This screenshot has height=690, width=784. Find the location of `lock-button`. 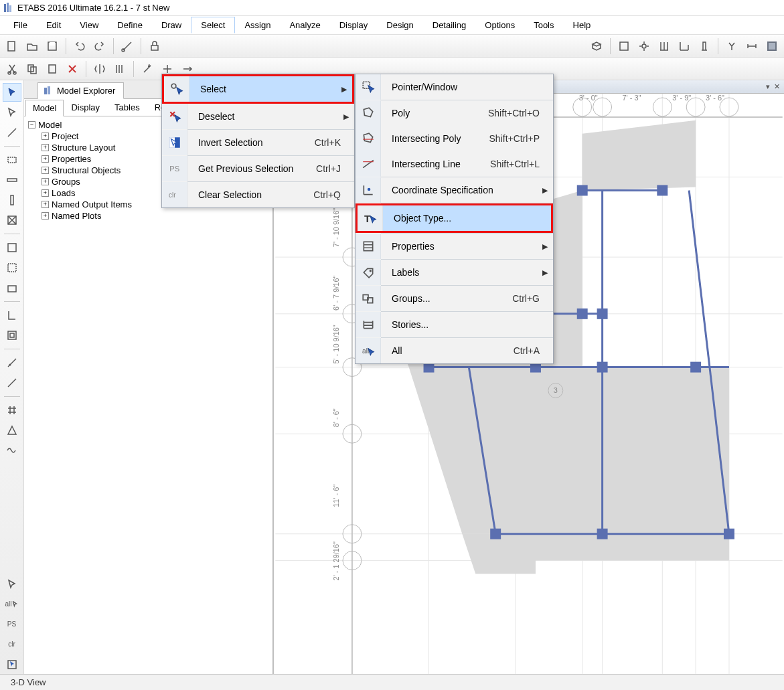

lock-button is located at coordinates (155, 46).